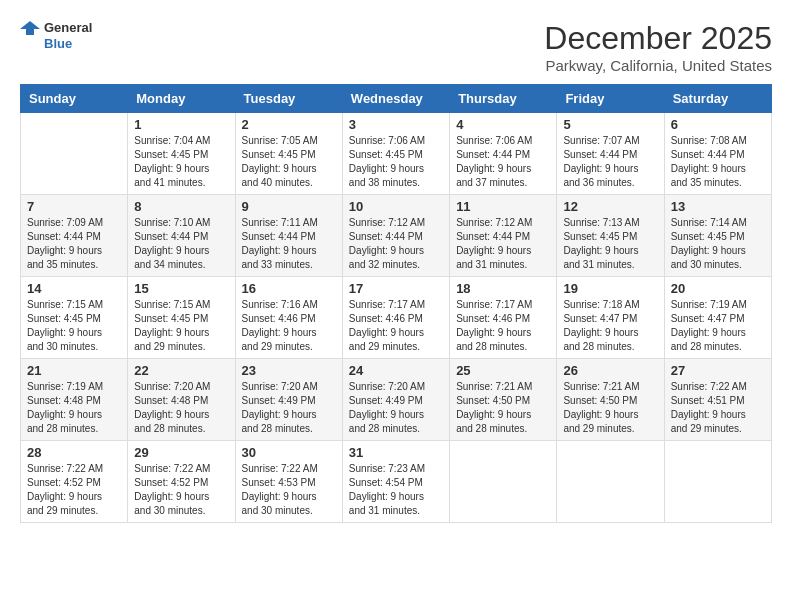 The width and height of the screenshot is (792, 612). I want to click on day-header-wednesday: Wednesday, so click(396, 99).